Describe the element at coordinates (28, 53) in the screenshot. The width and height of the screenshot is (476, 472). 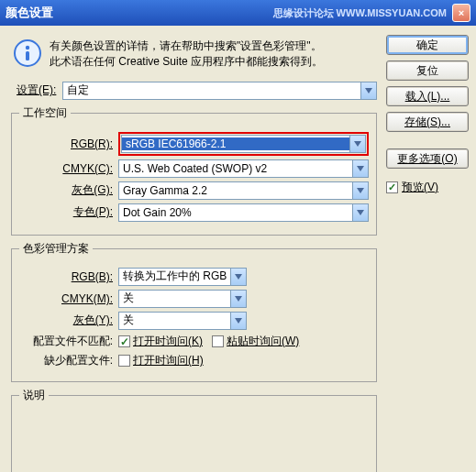
I see `info-icon` at that location.